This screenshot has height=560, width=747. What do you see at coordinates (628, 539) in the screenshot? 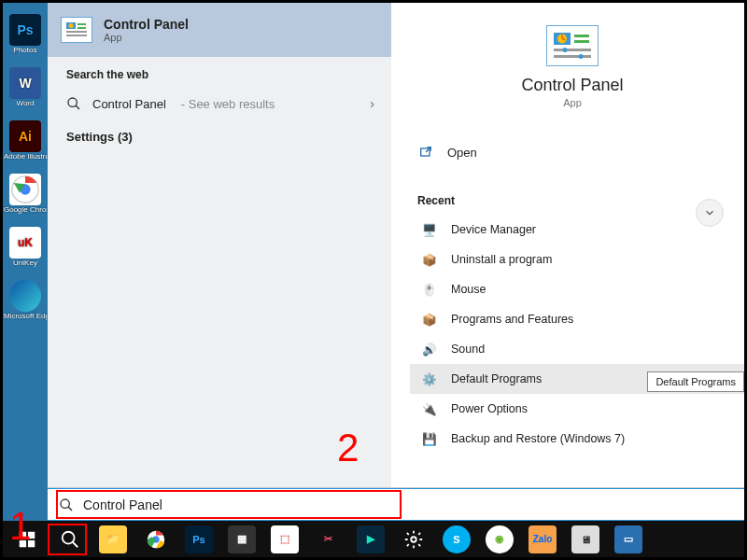
I see `taskbar-id: ▭` at bounding box center [628, 539].